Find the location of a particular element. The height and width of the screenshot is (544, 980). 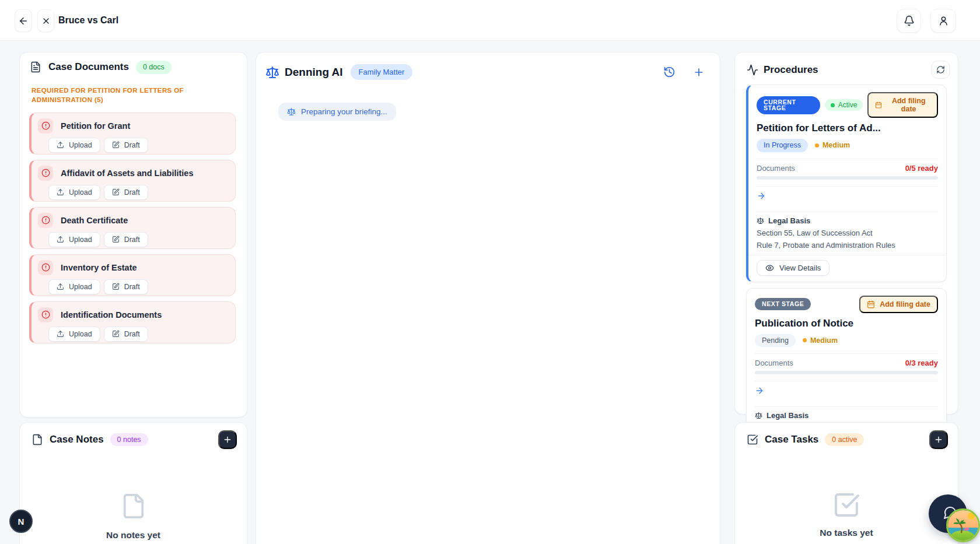

chat-history-button is located at coordinates (670, 72).